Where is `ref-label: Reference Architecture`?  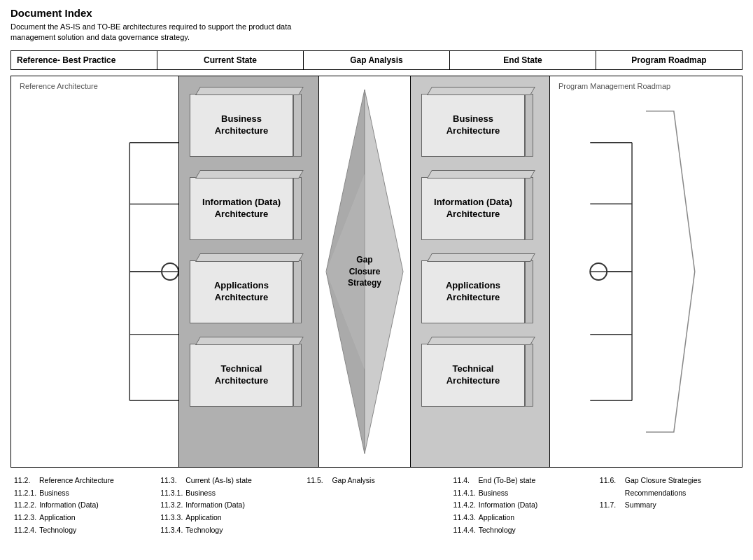 ref-label: Reference Architecture is located at coordinates (98, 86).